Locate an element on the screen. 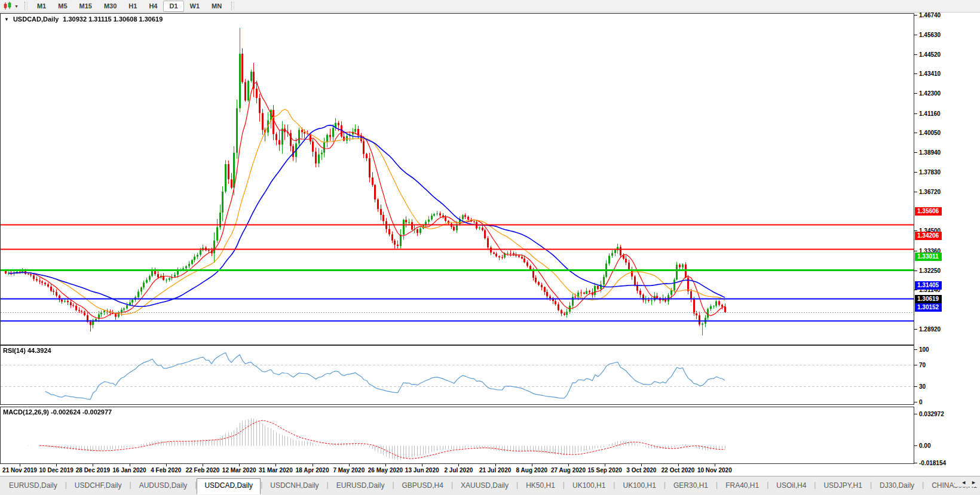  price-tick-label: 1.40050 is located at coordinates (930, 133).